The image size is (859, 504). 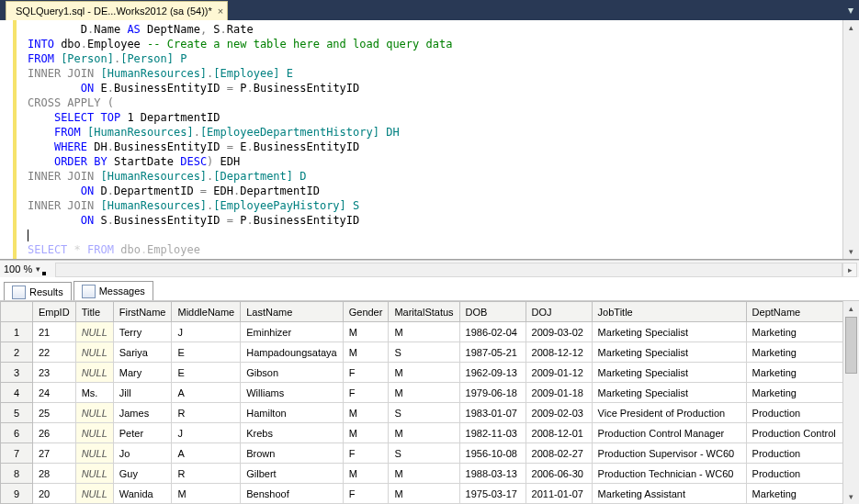 What do you see at coordinates (55, 494) in the screenshot?
I see `cell: 20` at bounding box center [55, 494].